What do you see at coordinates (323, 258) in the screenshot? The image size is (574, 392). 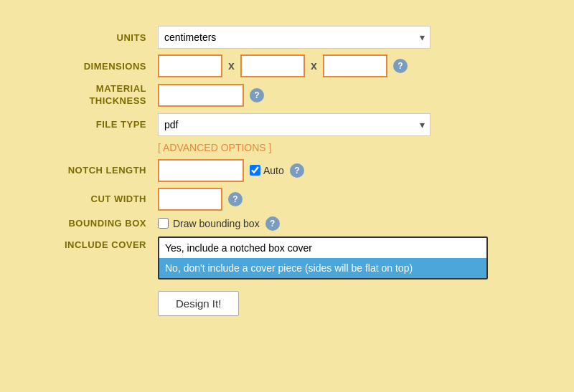 I see `include-cover-select: Yes, include a notched box cover No, don…` at bounding box center [323, 258].